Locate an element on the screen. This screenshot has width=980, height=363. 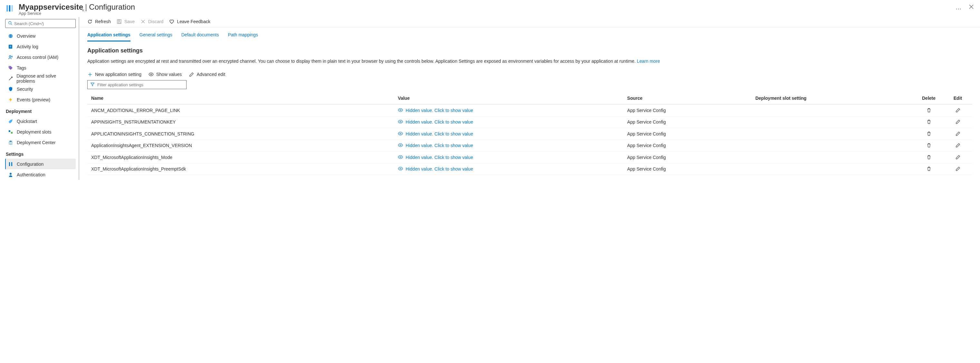
feedback-button: Leave Feedback is located at coordinates (190, 21).